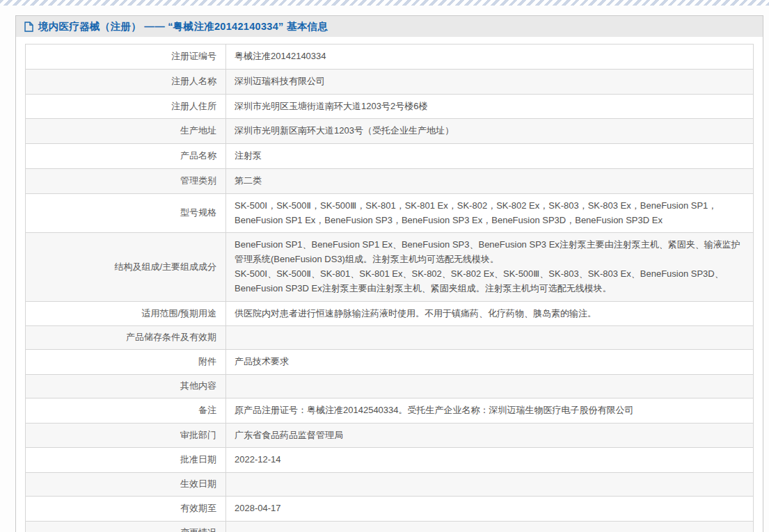 This screenshot has width=769, height=532. I want to click on row-label: 管理类别, so click(126, 181).